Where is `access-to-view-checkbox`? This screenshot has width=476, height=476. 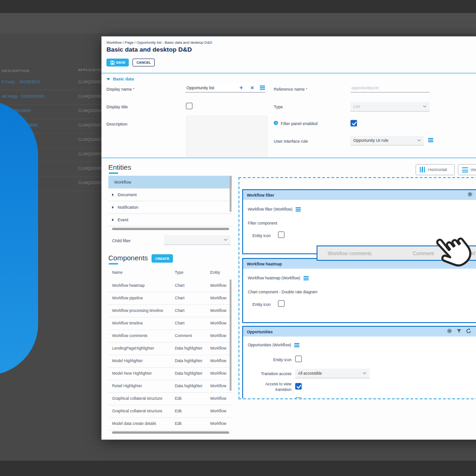
access-to-view-checkbox is located at coordinates (298, 386).